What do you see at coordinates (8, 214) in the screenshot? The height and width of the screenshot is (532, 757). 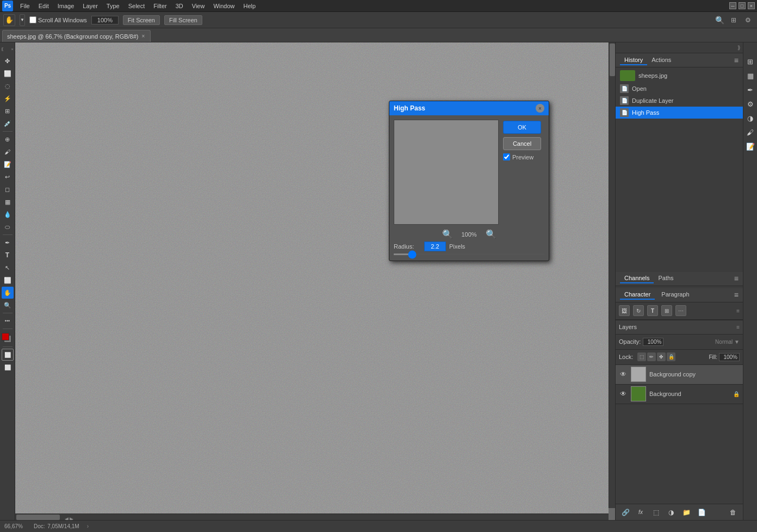 I see `blur-tool: 💧` at bounding box center [8, 214].